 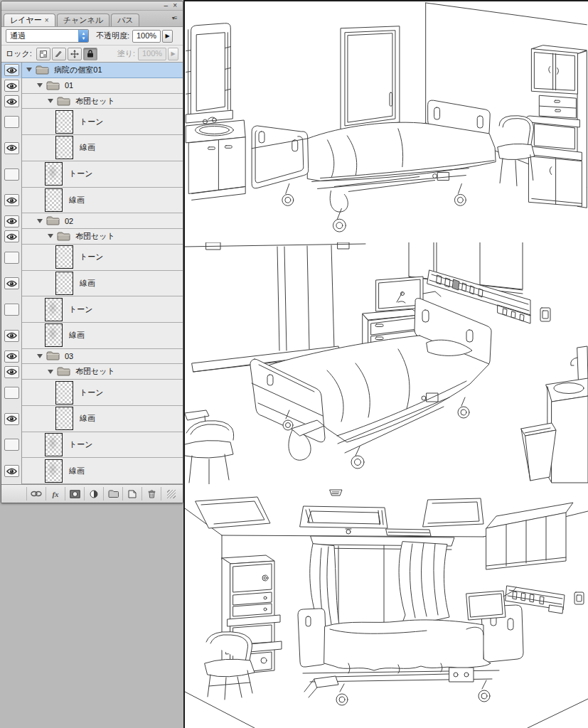 I want to click on group-row: 病院の個室01, so click(x=92, y=70).